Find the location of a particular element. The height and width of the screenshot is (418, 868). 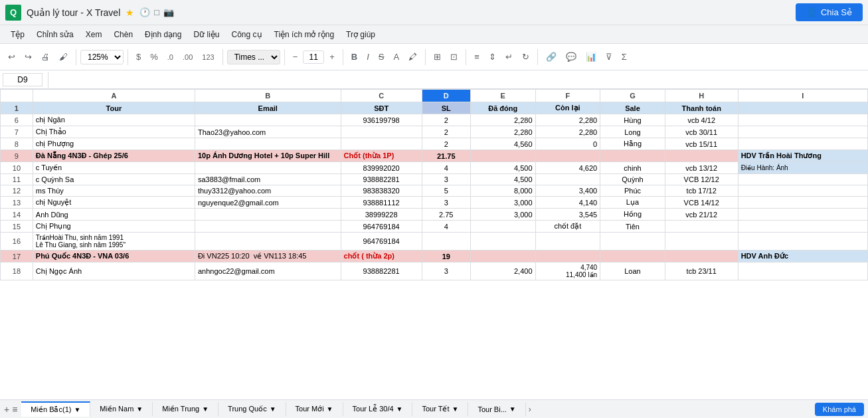

cell-a13: chị Nguyệt is located at coordinates (114, 203).